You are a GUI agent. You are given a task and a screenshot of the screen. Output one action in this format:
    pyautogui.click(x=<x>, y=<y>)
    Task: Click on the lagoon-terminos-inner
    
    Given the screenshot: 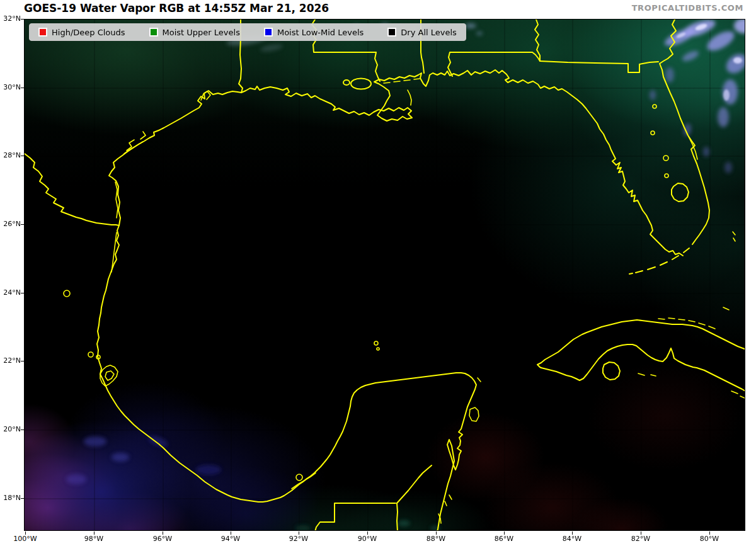 What is the action you would take?
    pyautogui.click(x=304, y=481)
    